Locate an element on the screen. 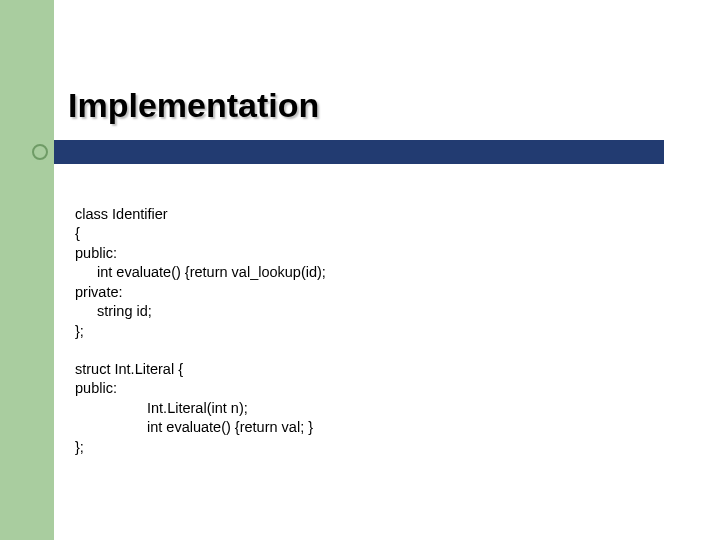 The image size is (720, 540). code-line: int evaluate() {return val_lookup(id); is located at coordinates (200, 273).